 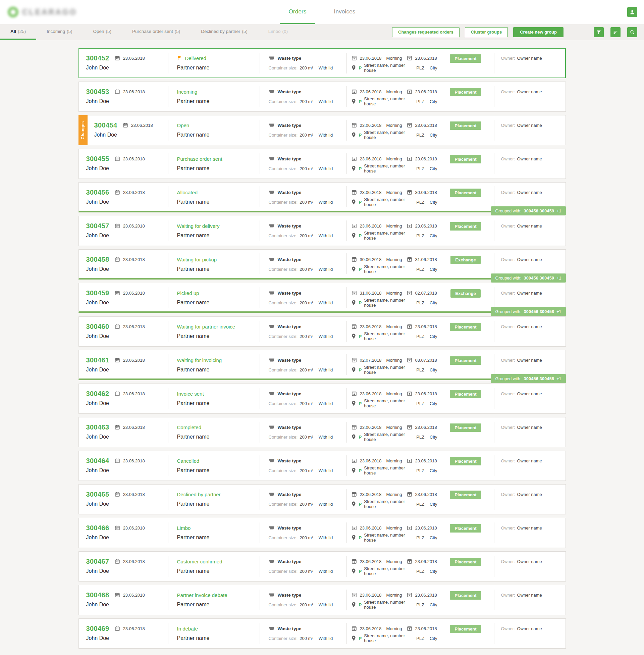 What do you see at coordinates (322, 365) in the screenshot?
I see `order-card: 300461 23.06.2018 John Doe Waiting for i…` at bounding box center [322, 365].